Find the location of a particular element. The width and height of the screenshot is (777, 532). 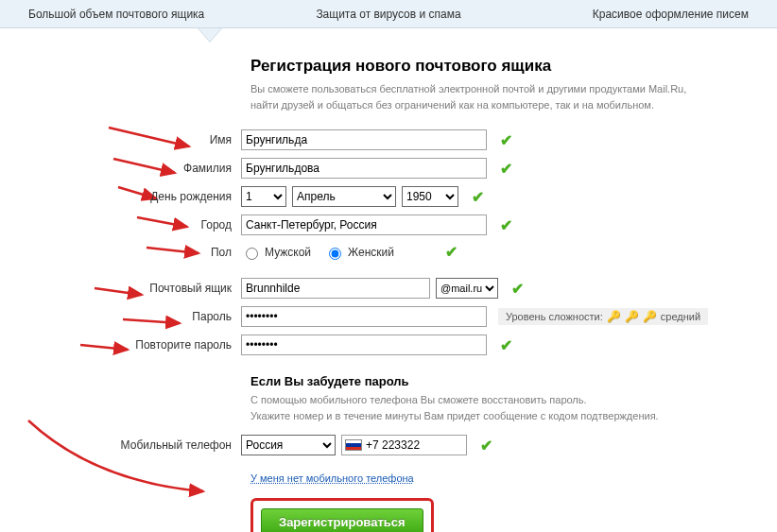

top-tabs: Большой объем почтового ящика Защита от … is located at coordinates (388, 14).